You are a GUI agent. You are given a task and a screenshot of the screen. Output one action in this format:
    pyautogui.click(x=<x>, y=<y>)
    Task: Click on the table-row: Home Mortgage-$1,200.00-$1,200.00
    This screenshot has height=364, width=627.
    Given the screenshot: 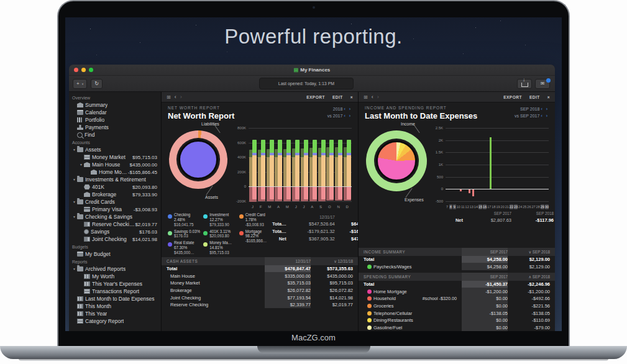 What is the action you would take?
    pyautogui.click(x=457, y=291)
    